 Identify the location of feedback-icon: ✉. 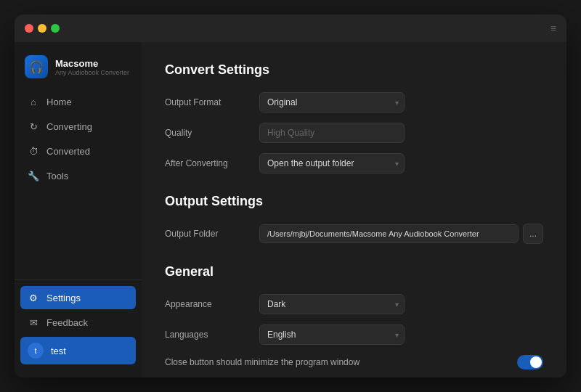
(33, 322).